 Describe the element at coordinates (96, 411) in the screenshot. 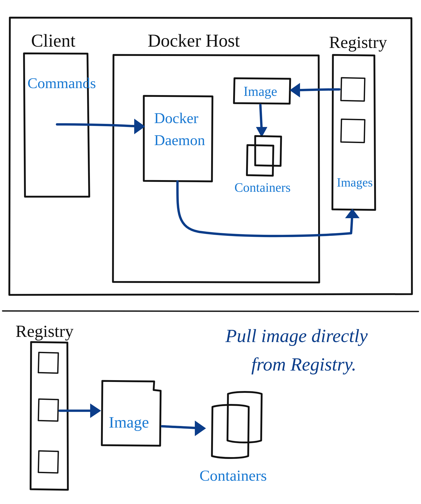

I see `arrowhead-registry-to-image-bottom` at that location.